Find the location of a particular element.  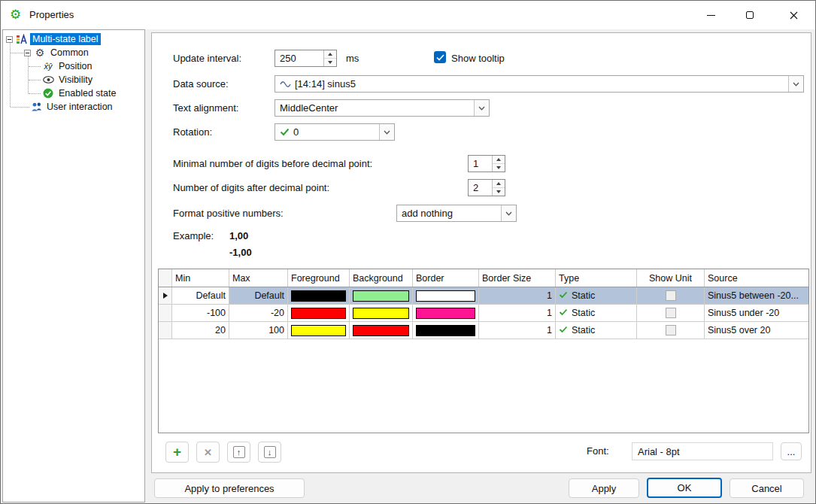

data-source-select: [14:14] sinus5 is located at coordinates (539, 84).